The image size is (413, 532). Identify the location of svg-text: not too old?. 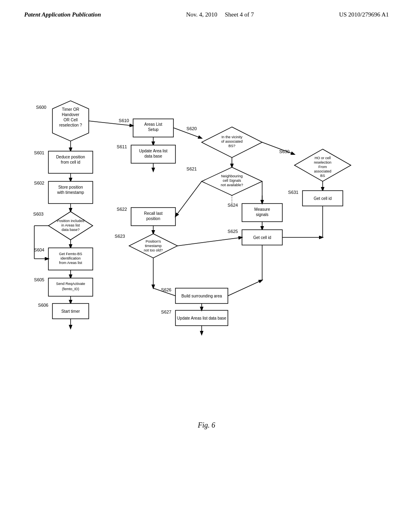
(153, 250).